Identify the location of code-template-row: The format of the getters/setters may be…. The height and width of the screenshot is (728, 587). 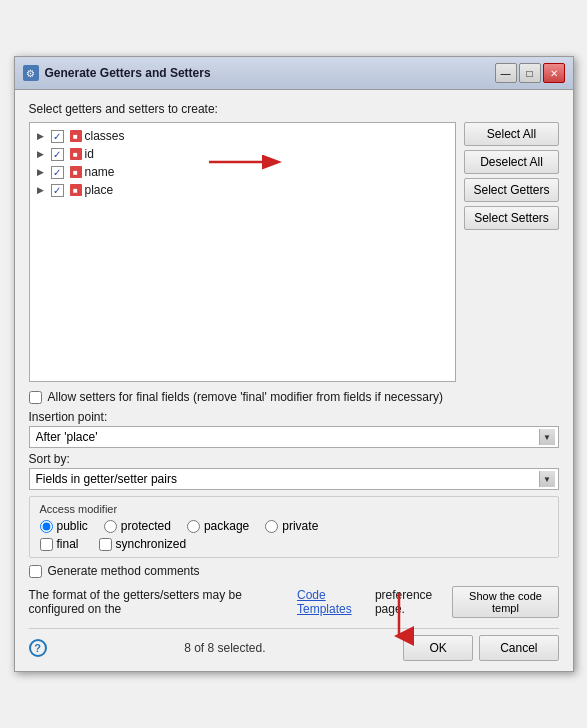
(294, 602).